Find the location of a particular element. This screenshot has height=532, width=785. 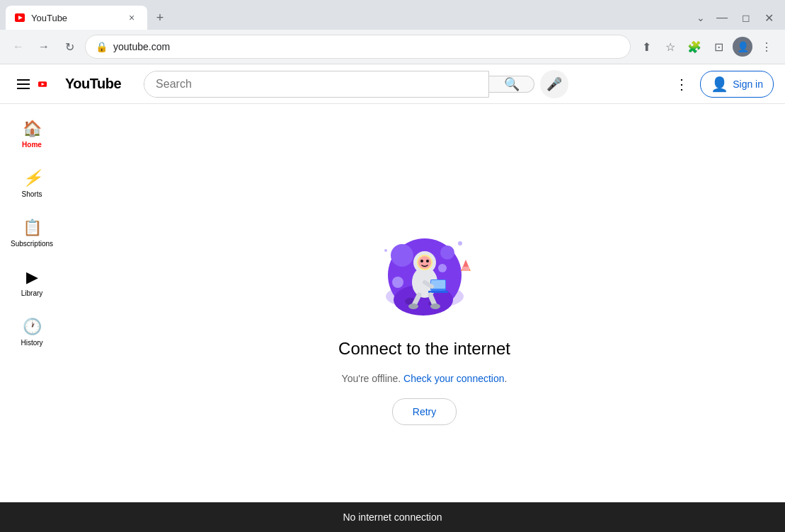

no-internet-text: No internet connection is located at coordinates (392, 517).